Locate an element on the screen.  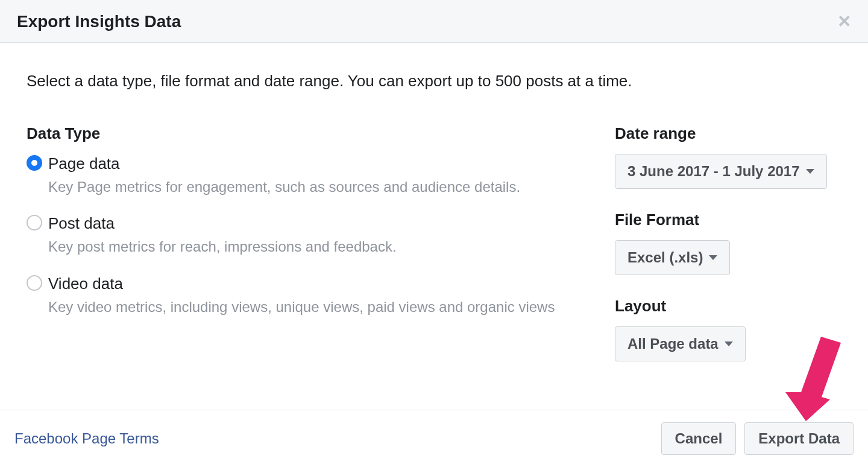
date-range-value: 3 June 2017 - 1 July 2017 is located at coordinates (714, 171).